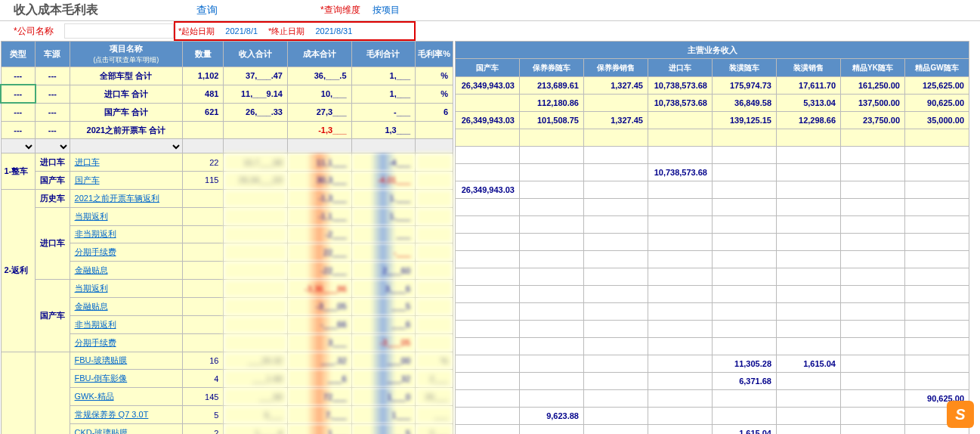  What do you see at coordinates (384, 54) in the screenshot?
I see `col-gp: 毛利合计` at bounding box center [384, 54].